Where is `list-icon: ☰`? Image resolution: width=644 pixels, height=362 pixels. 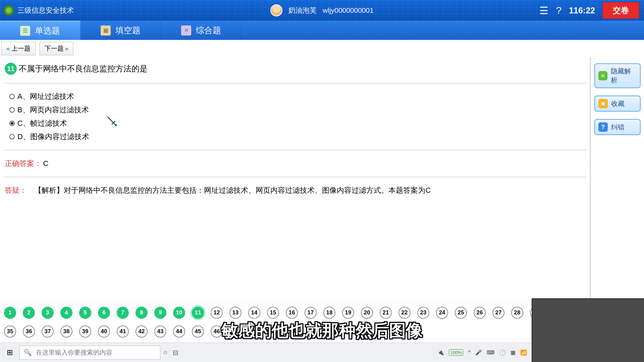
list-icon: ☰ is located at coordinates (544, 11).